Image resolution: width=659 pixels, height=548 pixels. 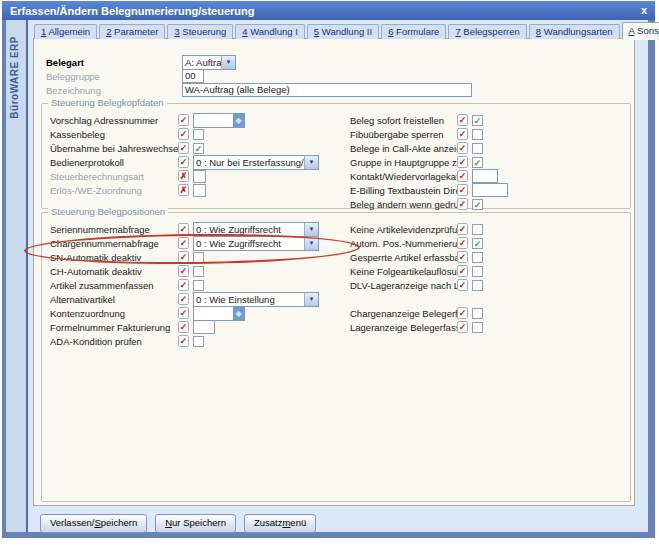 What do you see at coordinates (478, 328) in the screenshot?
I see `lageranzeige-checkbox` at bounding box center [478, 328].